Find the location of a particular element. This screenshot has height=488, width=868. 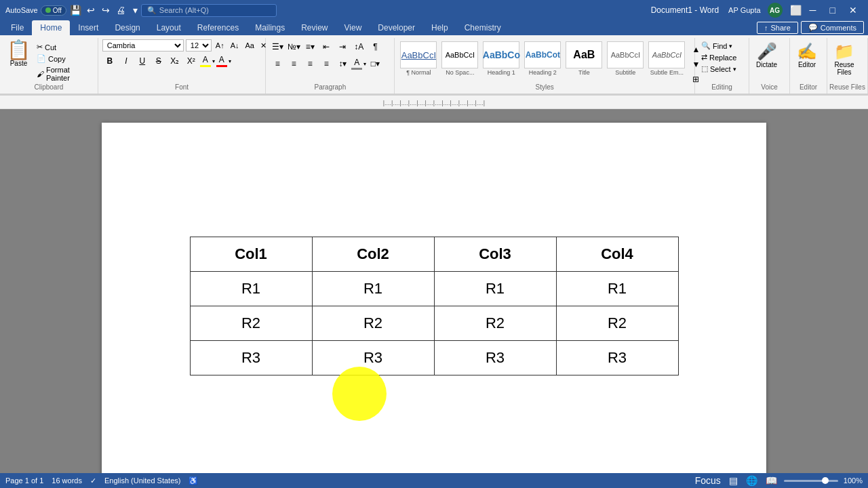

tab-review: Review is located at coordinates (315, 28).